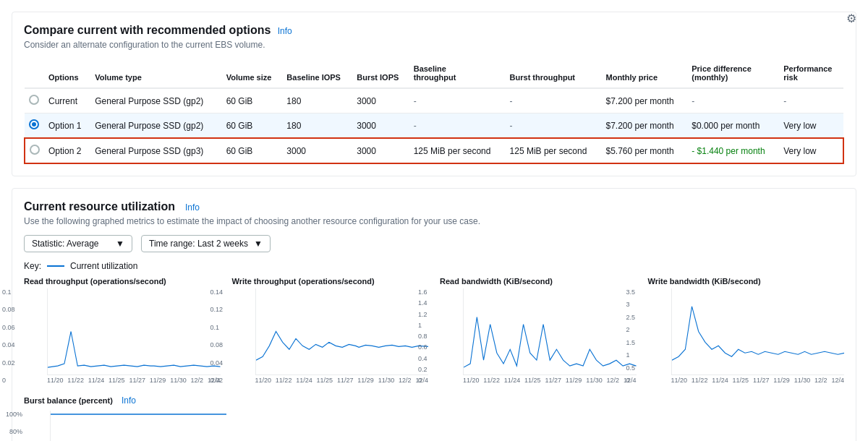  What do you see at coordinates (457, 126) in the screenshot?
I see `baseline-throughput-option1: -` at bounding box center [457, 126].